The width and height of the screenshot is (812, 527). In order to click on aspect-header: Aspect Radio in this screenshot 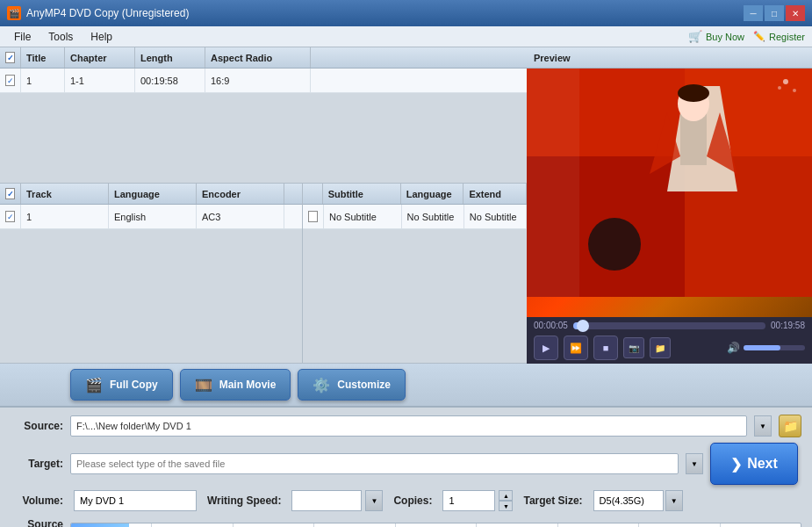, I will do `click(258, 58)`.